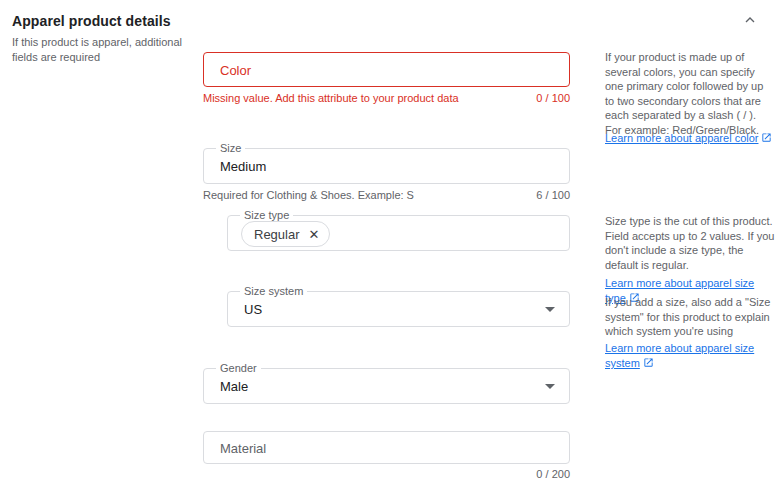  Describe the element at coordinates (680, 356) in the screenshot. I see `size-system-help-link-text: Learn more about apparel size system` at that location.